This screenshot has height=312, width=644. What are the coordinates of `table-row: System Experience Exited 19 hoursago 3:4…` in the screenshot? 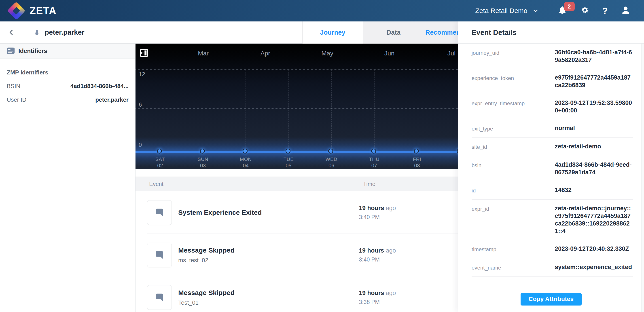 It's located at (297, 213).